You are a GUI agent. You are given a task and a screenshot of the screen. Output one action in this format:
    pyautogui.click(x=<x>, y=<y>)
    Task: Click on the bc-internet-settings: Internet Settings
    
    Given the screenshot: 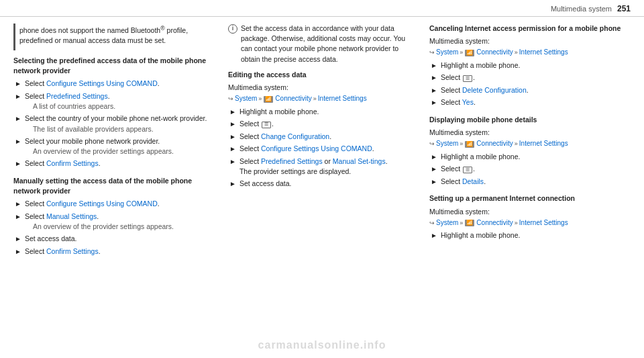 What is the action you would take?
    pyautogui.click(x=342, y=99)
    